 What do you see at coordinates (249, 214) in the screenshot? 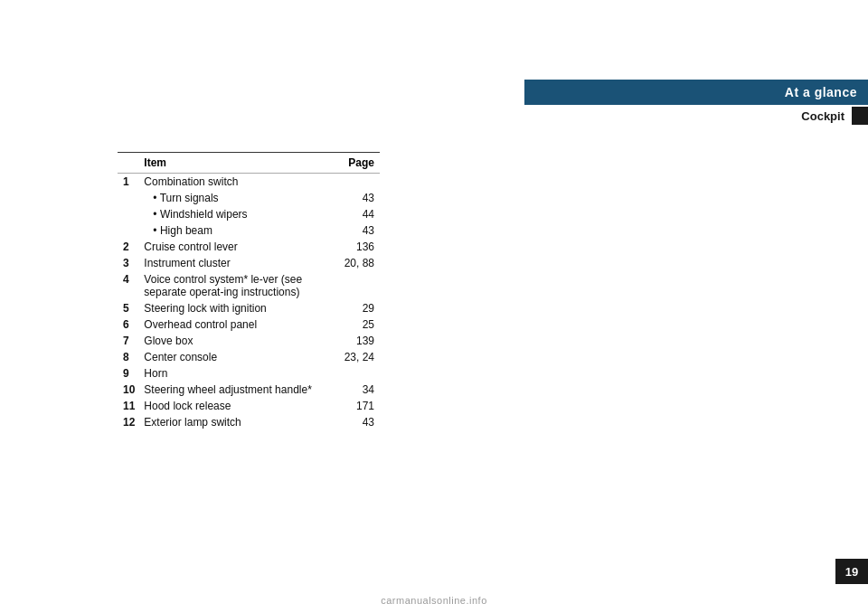
I see `table-subrow: • Windshield wipers44` at bounding box center [249, 214].